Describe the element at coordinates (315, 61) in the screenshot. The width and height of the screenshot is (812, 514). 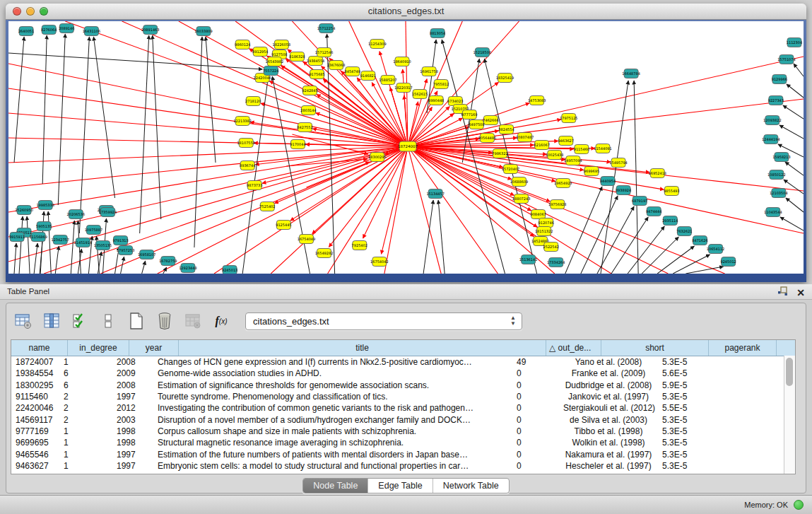
I see `graph-node: 19384554` at that location.